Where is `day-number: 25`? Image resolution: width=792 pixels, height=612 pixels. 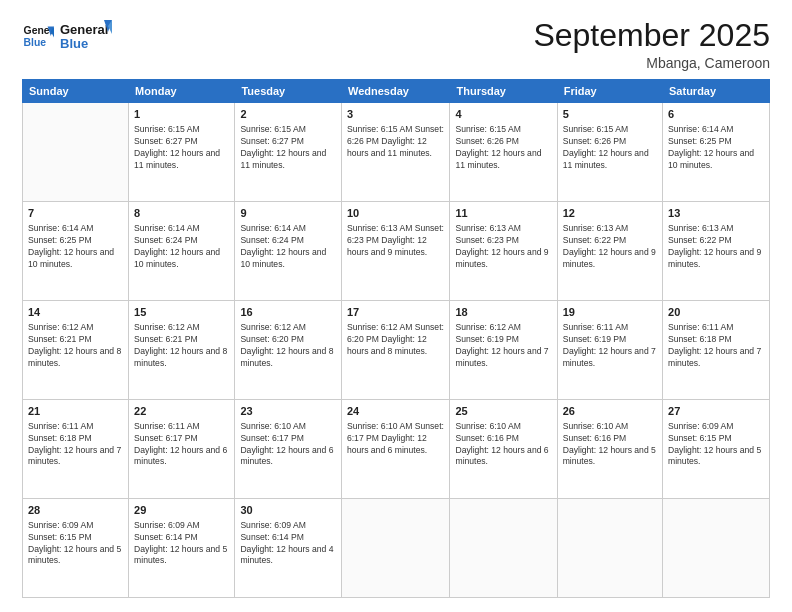 day-number: 25 is located at coordinates (503, 412).